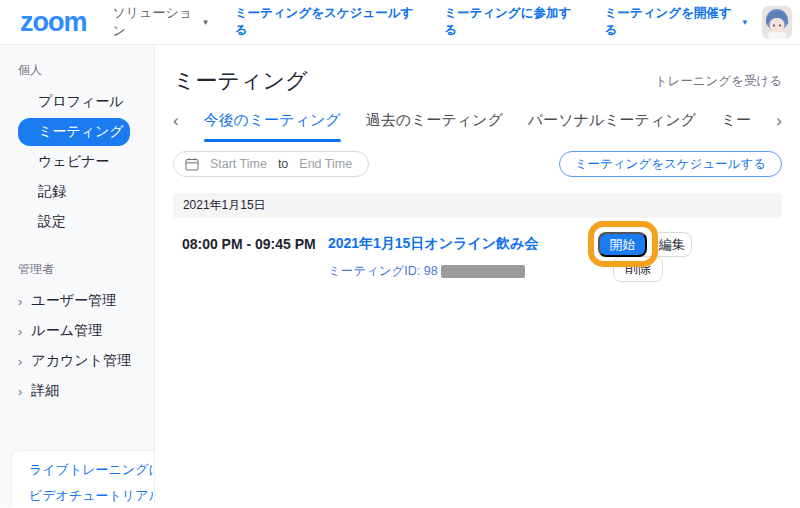 The image size is (800, 508). I want to click on video-tutorials-link: ビデオチュートリアル, so click(92, 496).